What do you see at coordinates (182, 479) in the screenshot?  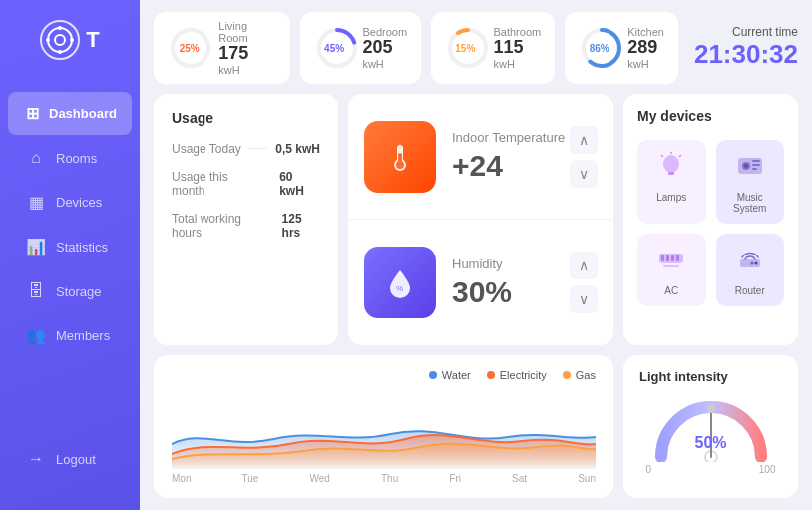 I see `day-mon: Mon` at bounding box center [182, 479].